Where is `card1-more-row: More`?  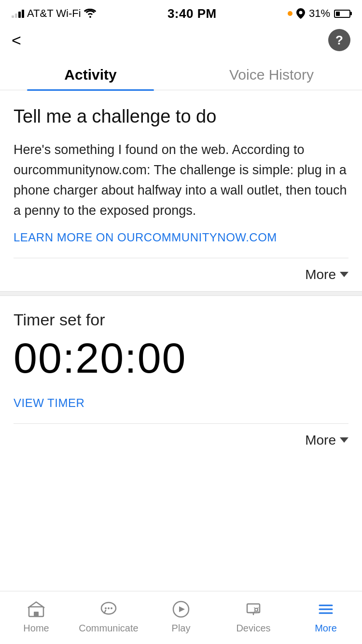
card1-more-row: More is located at coordinates (181, 275).